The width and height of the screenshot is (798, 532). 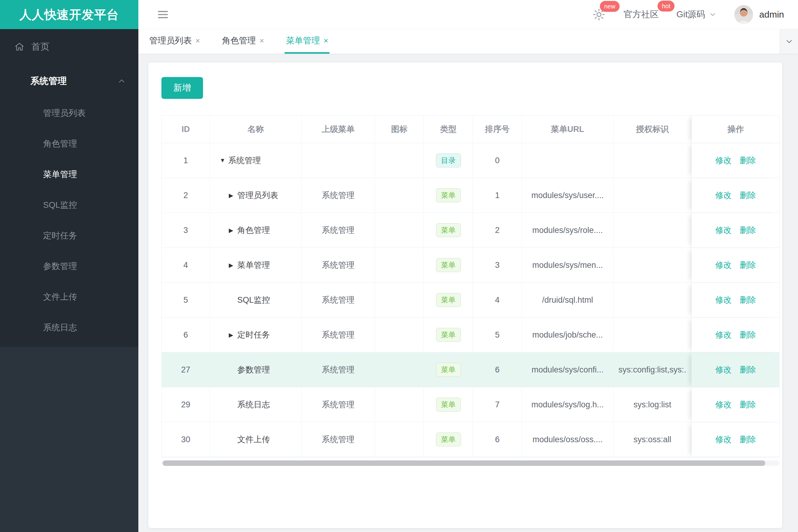 What do you see at coordinates (759, 15) in the screenshot?
I see `user-menu: admin` at bounding box center [759, 15].